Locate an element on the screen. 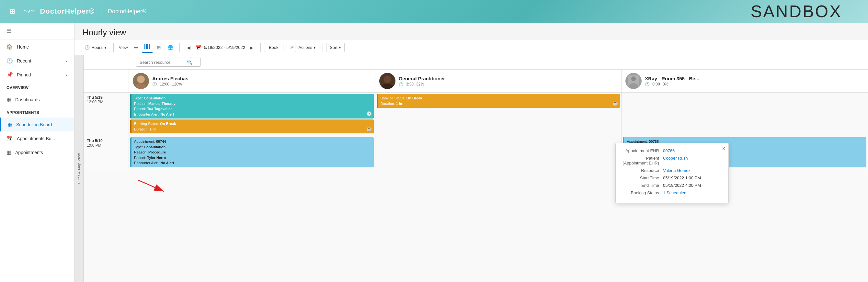 The image size is (868, 282). dropdown-arrow-icon: ▾ is located at coordinates (105, 48).